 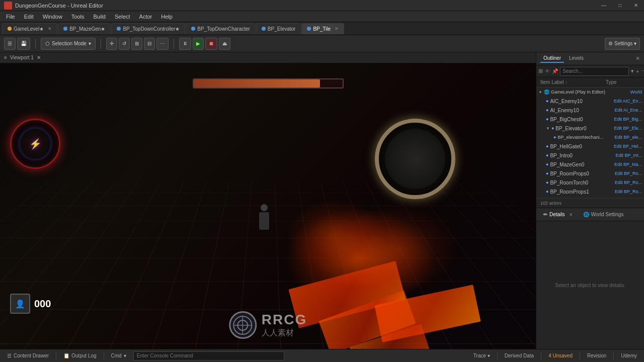 What do you see at coordinates (68, 44) in the screenshot?
I see `selection-mode-button: ⬡ Selection Mode ▾` at bounding box center [68, 44].